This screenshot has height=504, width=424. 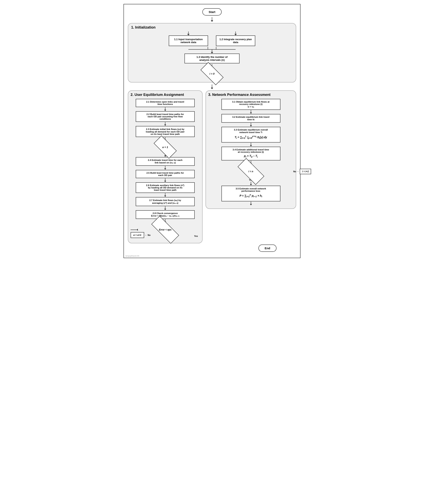 What do you see at coordinates (165, 132) in the screenshot?
I see `box23: 2.3 Estimate initial link flows (v₀) by …` at bounding box center [165, 132].